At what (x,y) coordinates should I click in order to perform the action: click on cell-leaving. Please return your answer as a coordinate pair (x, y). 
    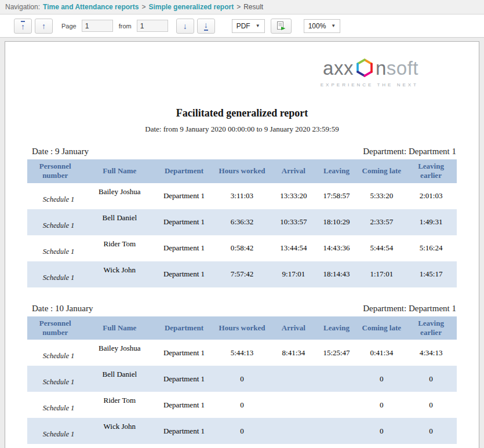
    Looking at the image, I should click on (336, 431).